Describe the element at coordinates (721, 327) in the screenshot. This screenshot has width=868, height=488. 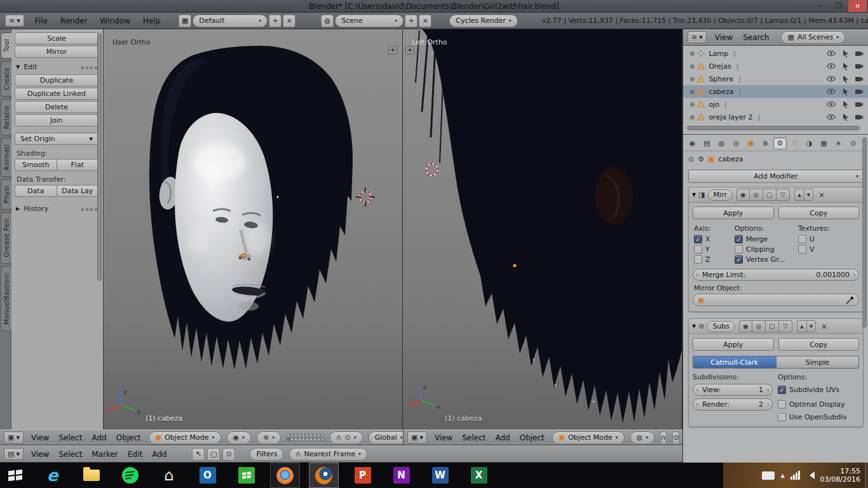
I see `modifier-name-field: Subs` at that location.